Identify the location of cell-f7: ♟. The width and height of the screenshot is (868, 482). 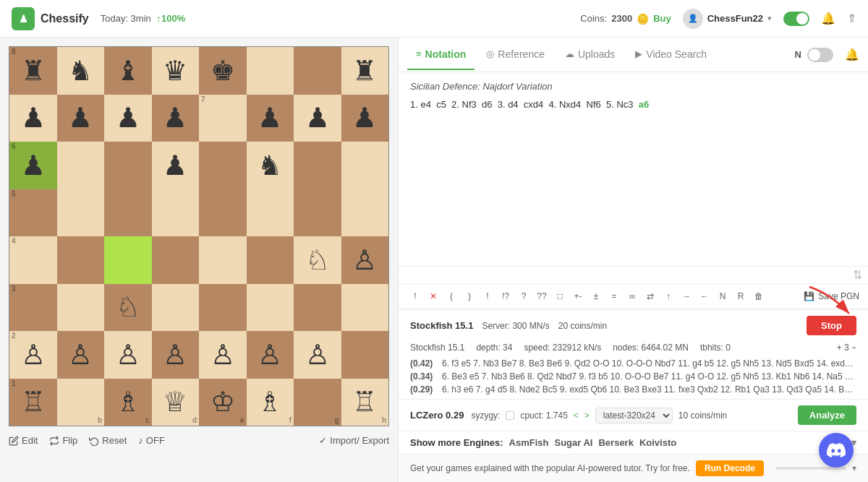
(271, 119).